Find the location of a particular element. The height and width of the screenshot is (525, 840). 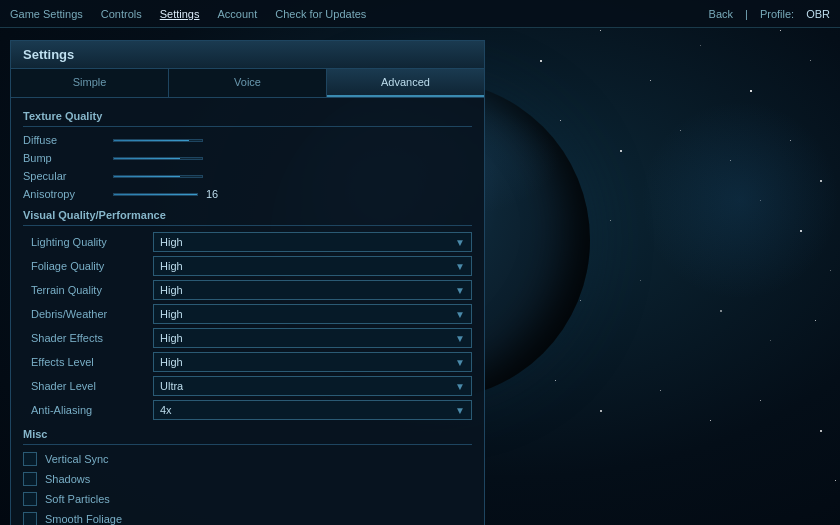

tab-simple: Simple is located at coordinates (90, 83).